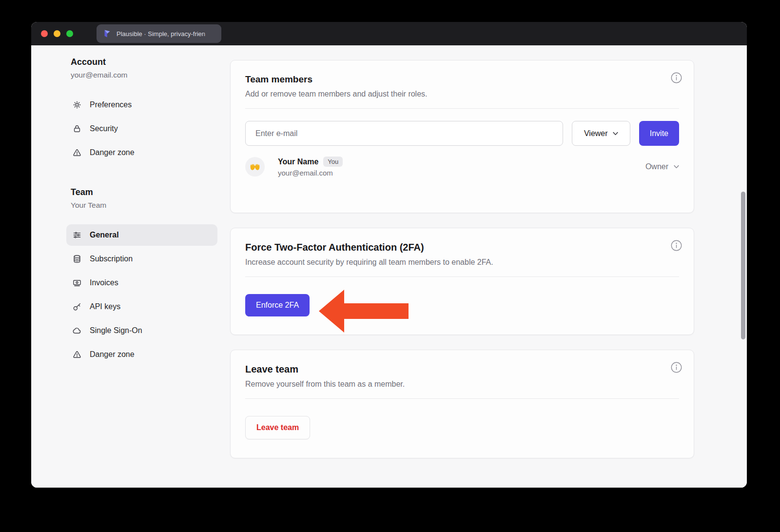 This screenshot has height=532, width=780. What do you see at coordinates (142, 235) in the screenshot?
I see `sidebar-item-general: General` at bounding box center [142, 235].